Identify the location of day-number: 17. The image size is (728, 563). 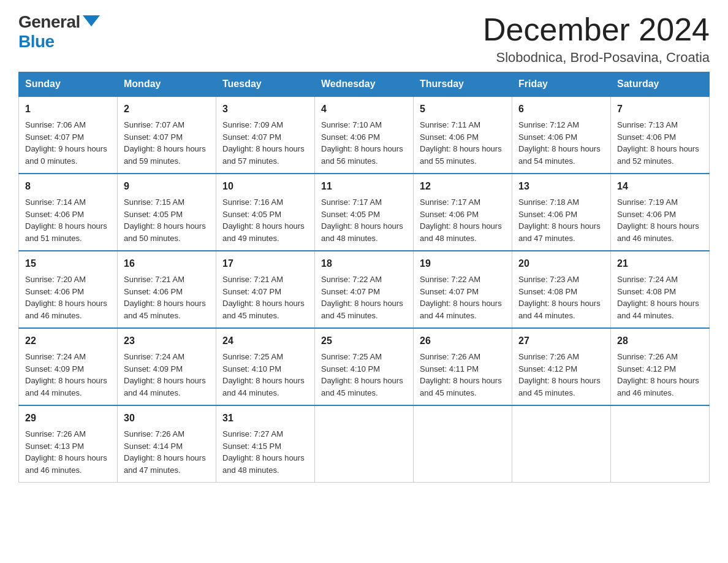
(265, 264).